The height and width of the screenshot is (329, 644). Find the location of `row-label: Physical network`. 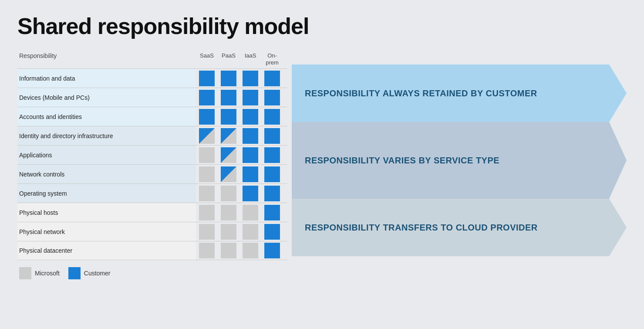

row-label: Physical network is located at coordinates (107, 232).